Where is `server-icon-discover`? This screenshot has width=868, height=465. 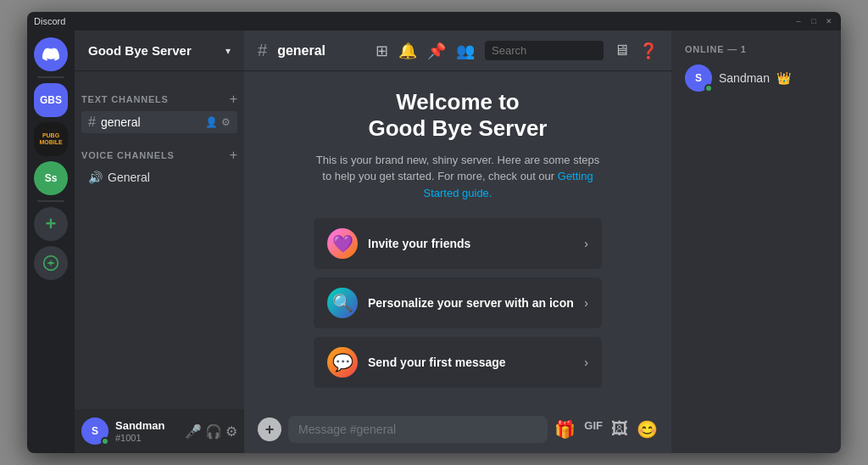
server-icon-discover is located at coordinates (51, 263).